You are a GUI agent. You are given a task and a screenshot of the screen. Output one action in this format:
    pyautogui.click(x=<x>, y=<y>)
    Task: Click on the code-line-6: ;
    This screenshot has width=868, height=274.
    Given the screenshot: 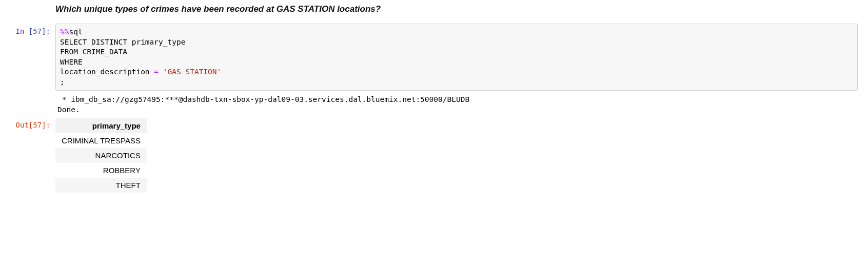 What is the action you would take?
    pyautogui.click(x=63, y=82)
    